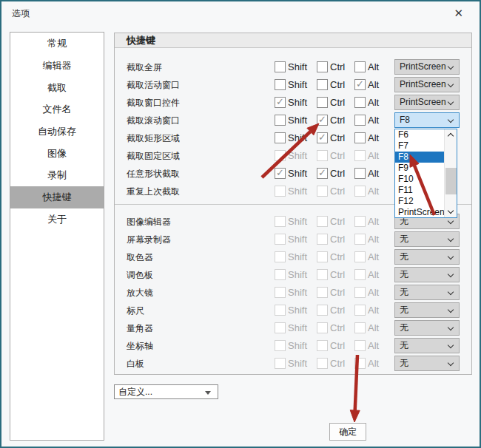  I want to click on sidebar-item-4: 自动保存, so click(57, 132).